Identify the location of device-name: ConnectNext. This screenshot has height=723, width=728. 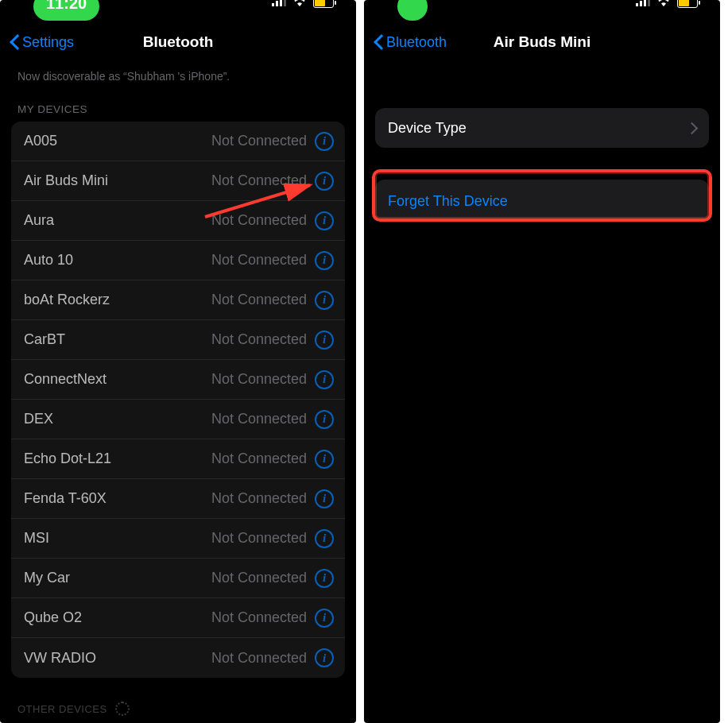
(118, 380).